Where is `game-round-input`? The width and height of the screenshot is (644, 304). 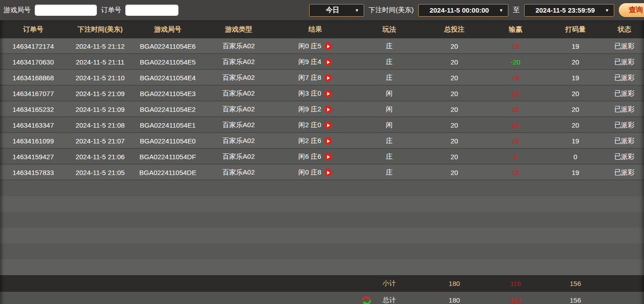 game-round-input is located at coordinates (66, 10).